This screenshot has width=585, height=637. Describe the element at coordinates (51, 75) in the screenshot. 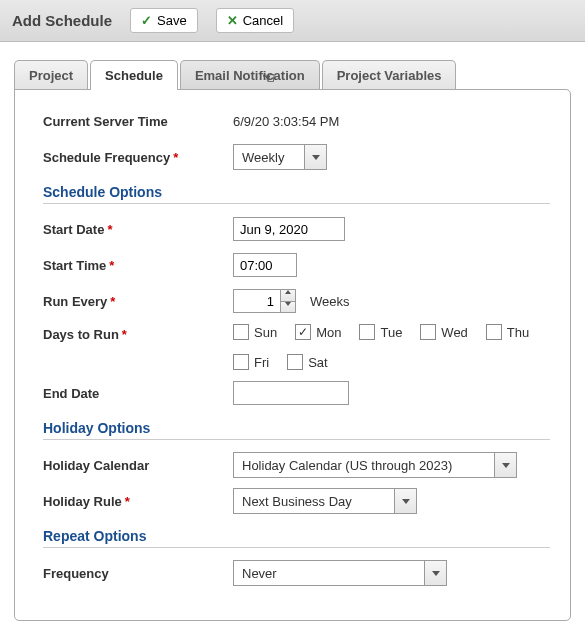

I see `tab-project: Project` at that location.